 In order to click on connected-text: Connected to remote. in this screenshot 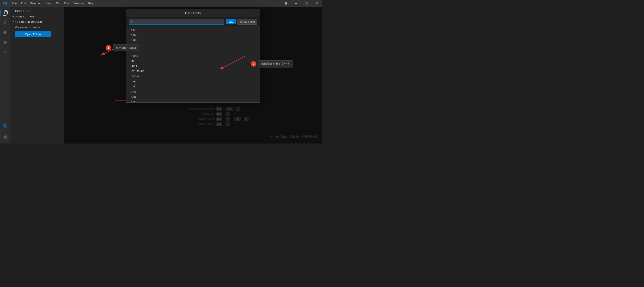, I will do `click(38, 28)`.